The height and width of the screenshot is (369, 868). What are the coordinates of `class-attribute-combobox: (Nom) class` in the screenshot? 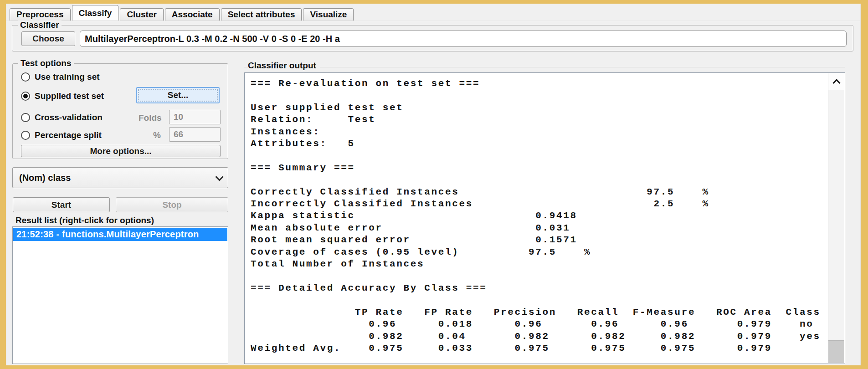 It's located at (120, 178).